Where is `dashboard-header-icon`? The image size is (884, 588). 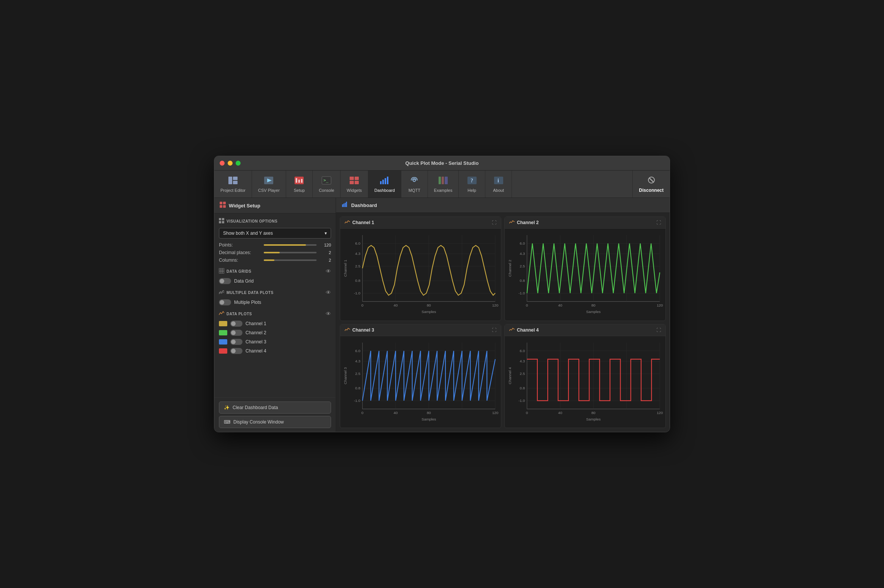 dashboard-header-icon is located at coordinates (345, 205).